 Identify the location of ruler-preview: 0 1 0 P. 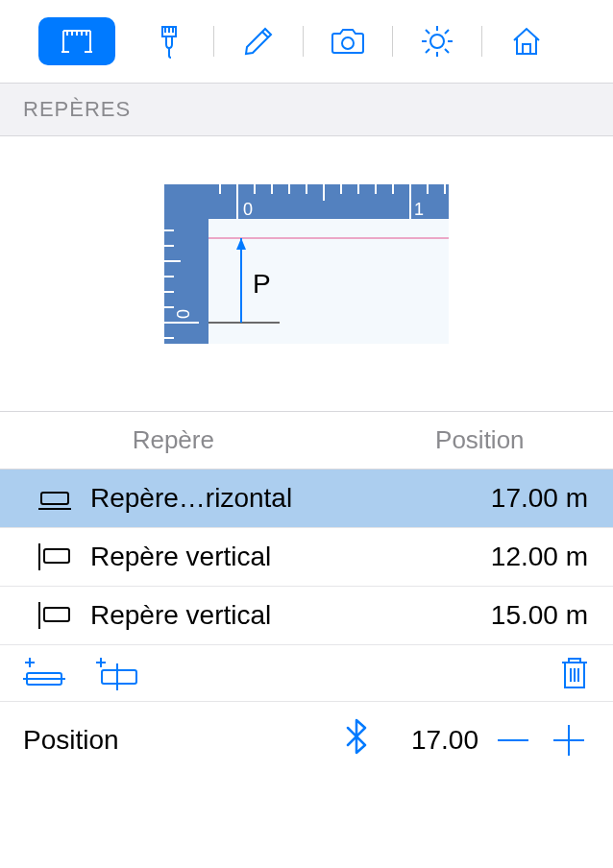
(306, 264).